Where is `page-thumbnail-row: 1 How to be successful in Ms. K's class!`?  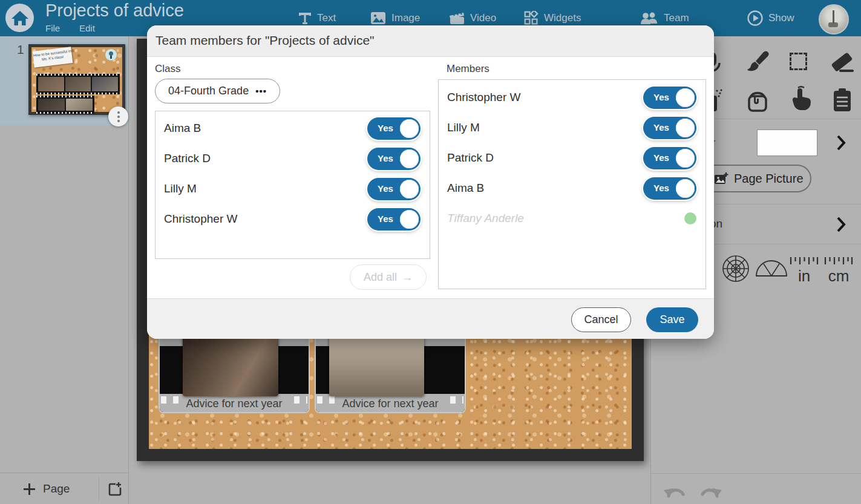
page-thumbnail-row: 1 How to be successful in Ms. K's class! is located at coordinates (64, 81).